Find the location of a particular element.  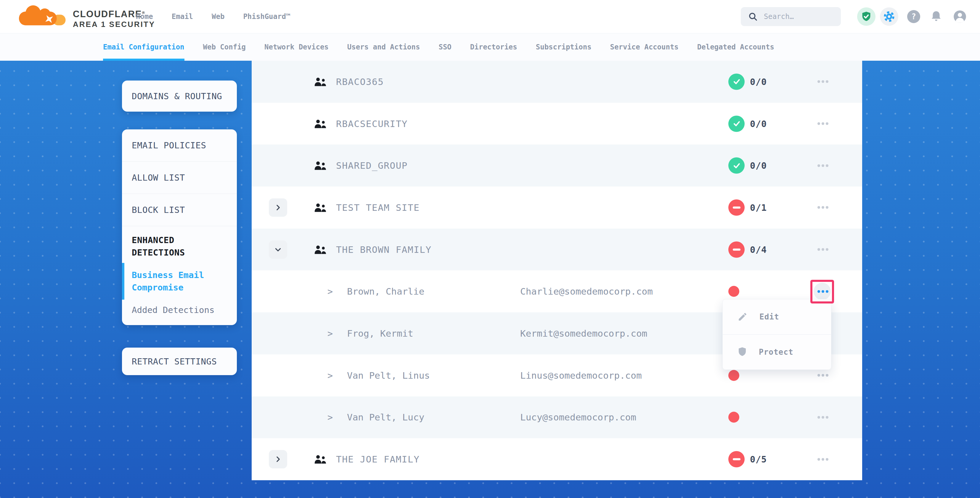

group-name: RBACO365 is located at coordinates (360, 82).